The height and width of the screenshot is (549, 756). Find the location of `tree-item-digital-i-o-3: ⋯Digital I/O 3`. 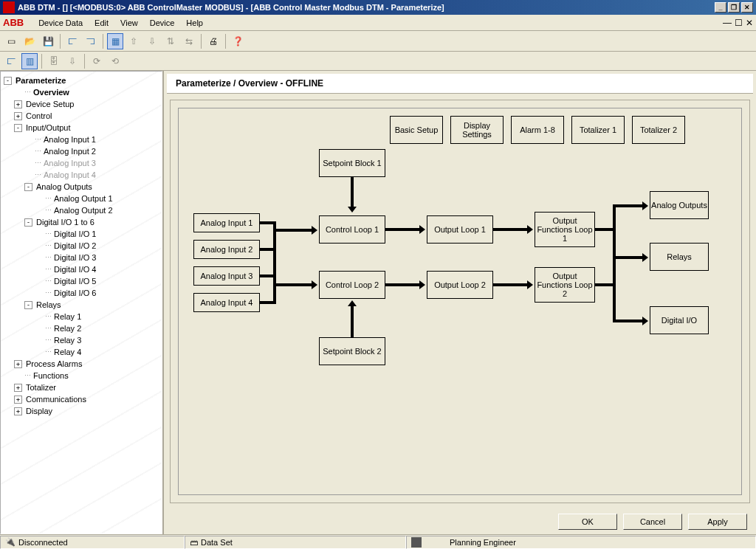

tree-item-digital-i-o-3: ⋯Digital I/O 3 is located at coordinates (81, 258).